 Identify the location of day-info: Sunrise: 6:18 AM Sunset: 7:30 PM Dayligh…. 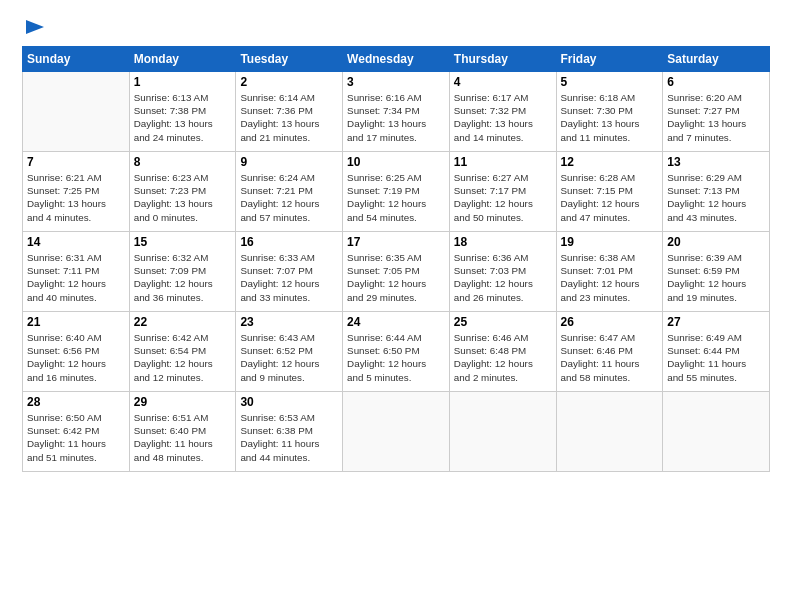
(610, 118).